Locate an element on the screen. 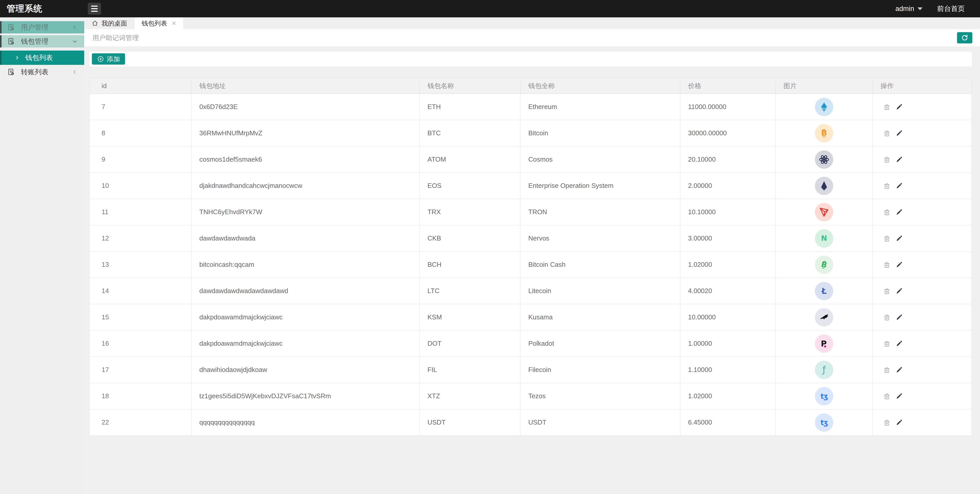  bch-icon: B is located at coordinates (824, 265).